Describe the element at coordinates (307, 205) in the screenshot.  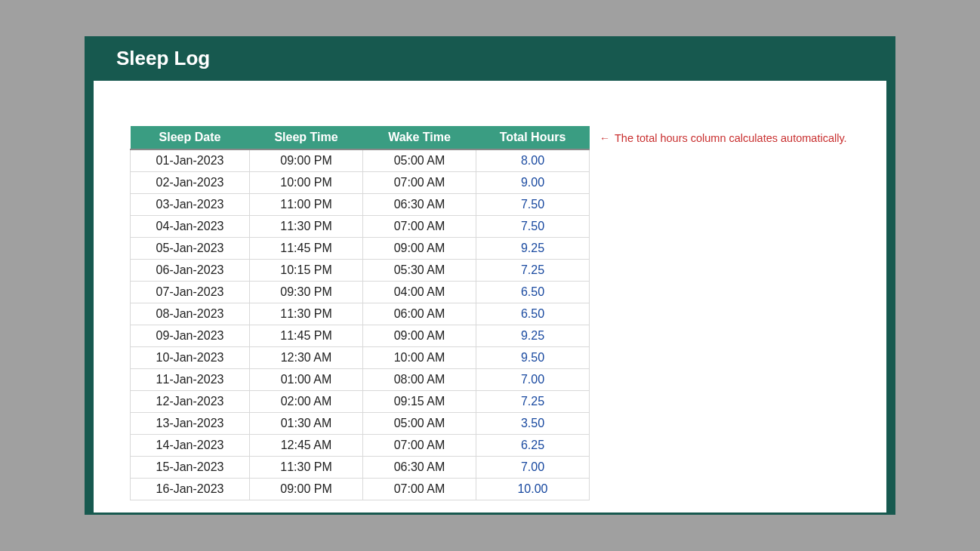
I see `cell-sleep: 11:00 PM` at that location.